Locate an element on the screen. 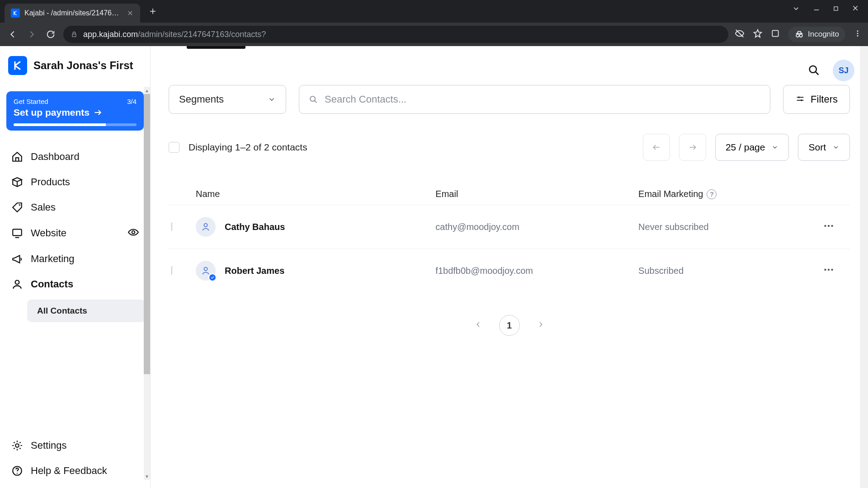 The height and width of the screenshot is (488, 868). nav-label: Dashboard is located at coordinates (55, 157).